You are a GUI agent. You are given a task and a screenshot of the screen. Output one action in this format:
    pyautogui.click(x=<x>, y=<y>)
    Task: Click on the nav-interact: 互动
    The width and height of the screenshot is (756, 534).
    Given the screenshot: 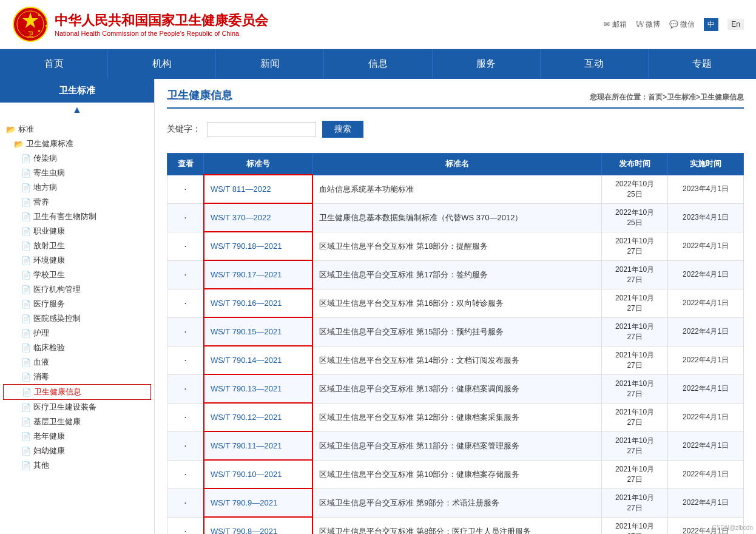 What is the action you would take?
    pyautogui.click(x=595, y=64)
    